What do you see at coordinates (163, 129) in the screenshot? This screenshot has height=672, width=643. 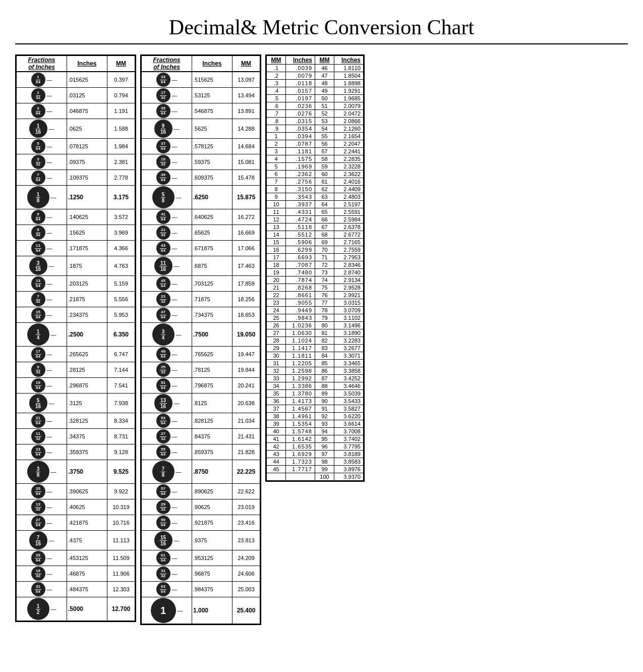 I see `fraction-circle: 9 16` at bounding box center [163, 129].